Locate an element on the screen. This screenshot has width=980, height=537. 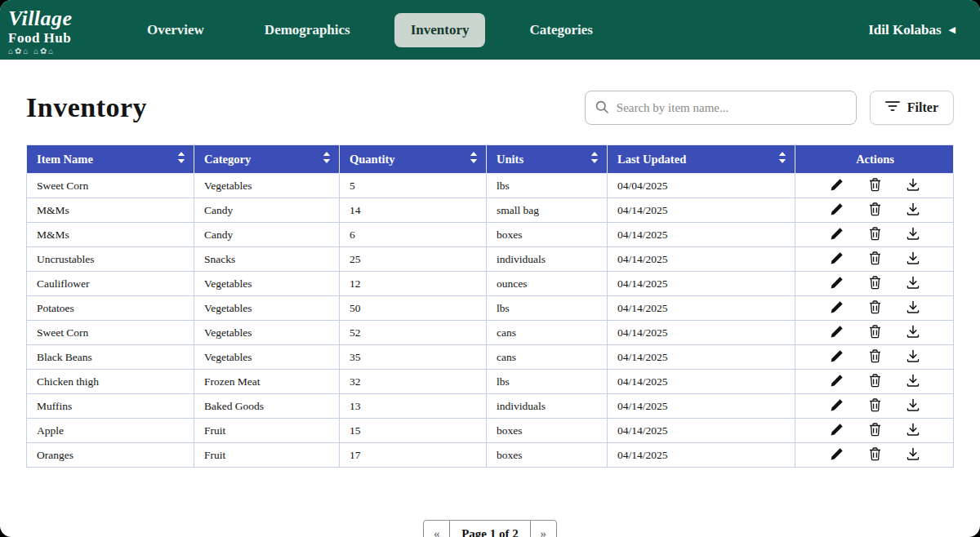
nav-item-demographics: Demographics is located at coordinates (307, 30).